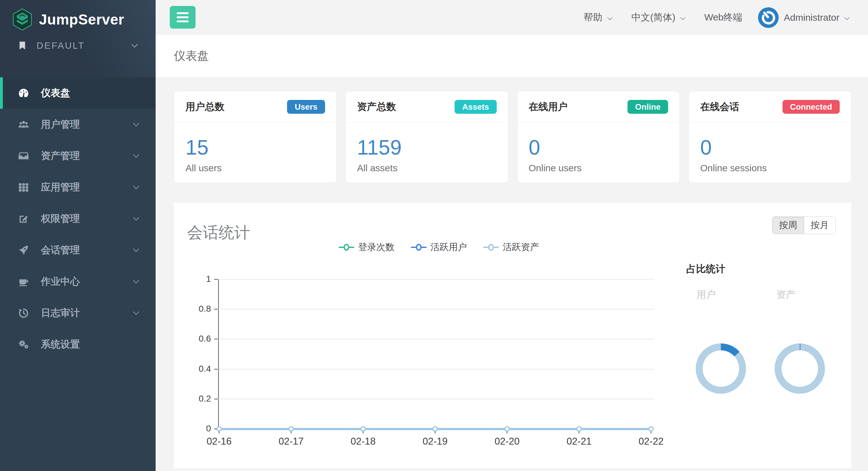  Describe the element at coordinates (60, 156) in the screenshot. I see `sidebar-item-label: 资产管理` at that location.